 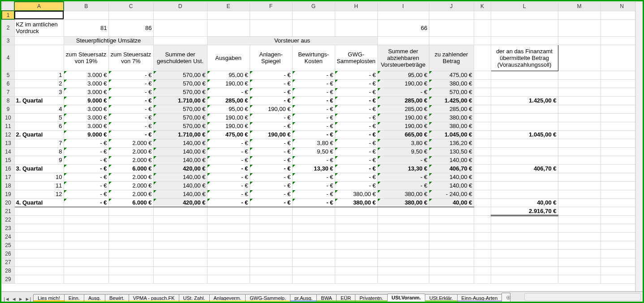 I want to click on cell-J6: 380,00 €, so click(x=451, y=83).